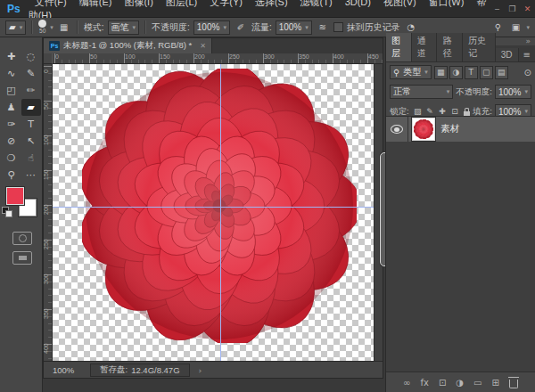 This screenshot has width=535, height=392. Describe the element at coordinates (201, 371) in the screenshot. I see `status-chevron-icon: ›` at that location.